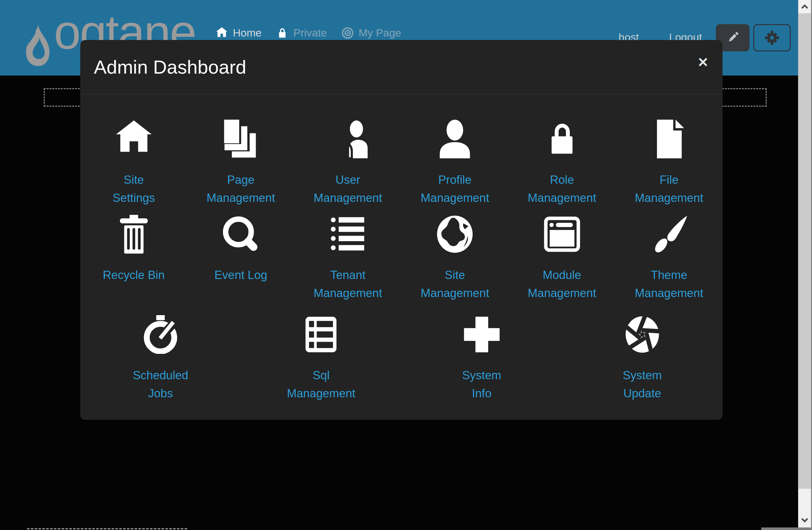  Describe the element at coordinates (401, 67) in the screenshot. I see `modal-header: Admin Dashboard ✕` at that location.